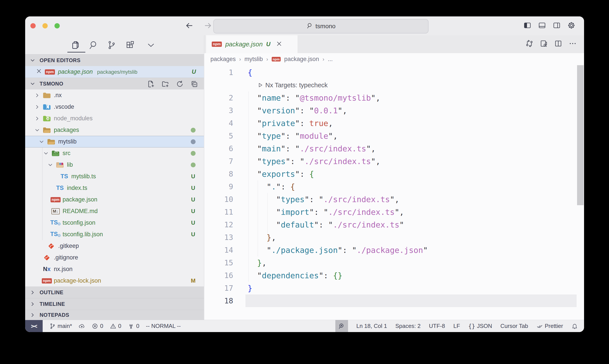 This screenshot has height=364, width=609. Describe the element at coordinates (111, 45) in the screenshot. I see `source-control-icon` at that location.